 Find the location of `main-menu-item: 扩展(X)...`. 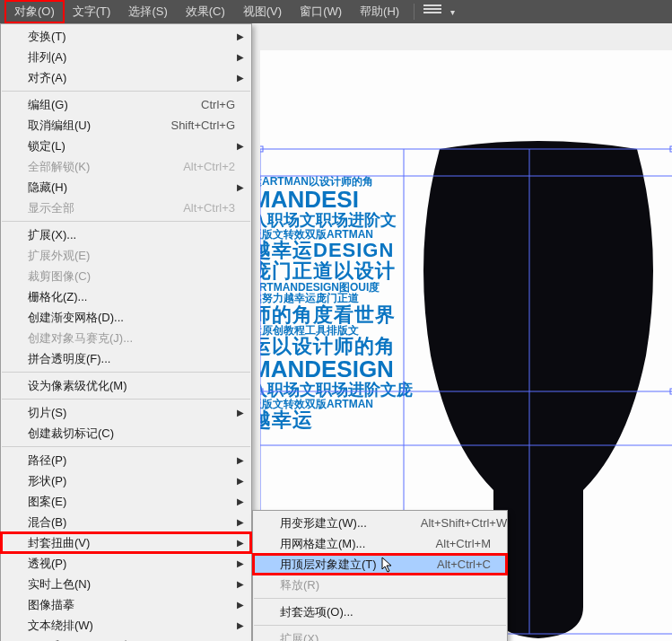

main-menu-item: 扩展(X)... is located at coordinates (126, 235).